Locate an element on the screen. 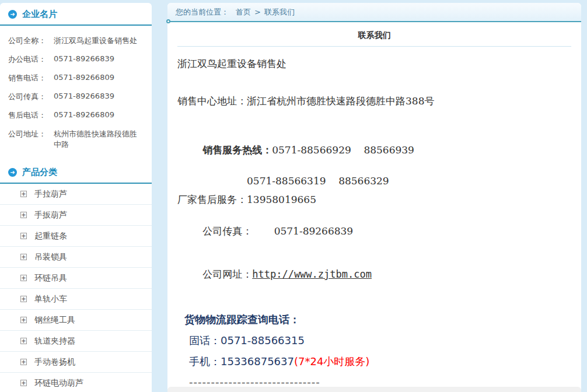 The width and height of the screenshot is (587, 392). logistics-block: 货物物流跟踪查询电话： 固话：0571-88566315 手机：15336875… is located at coordinates (378, 352).